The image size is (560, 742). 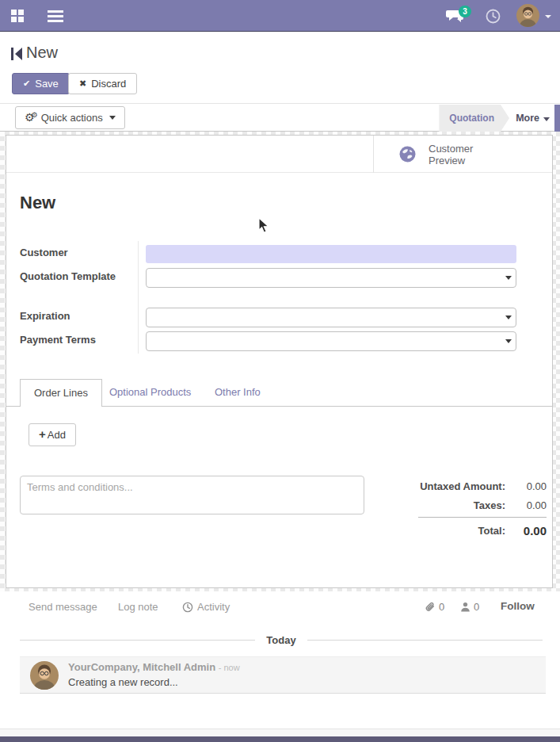 What do you see at coordinates (78, 339) in the screenshot?
I see `payment-terms-label: Payment Terms` at bounding box center [78, 339].